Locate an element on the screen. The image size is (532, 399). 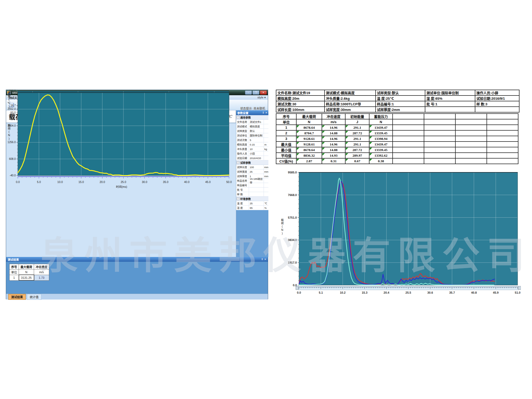
x-tick-label: 25.0 is located at coordinates (123, 182).